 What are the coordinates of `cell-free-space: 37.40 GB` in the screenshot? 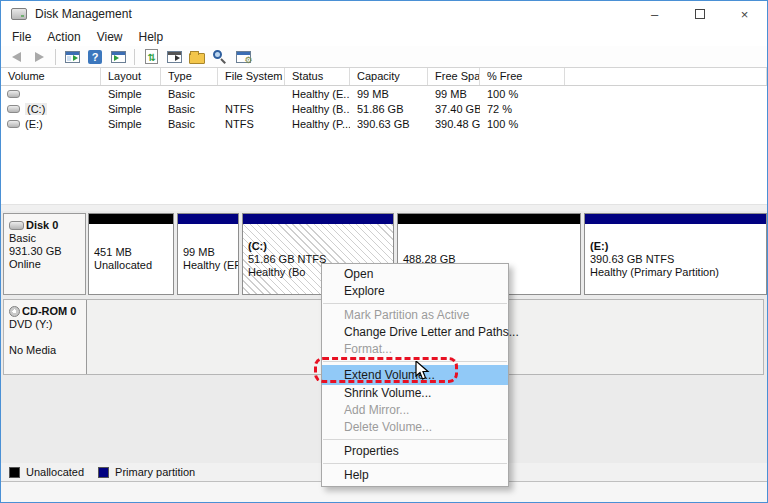 It's located at (454, 109).